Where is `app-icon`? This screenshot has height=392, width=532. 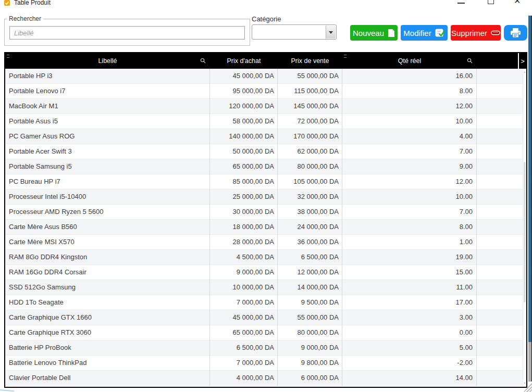 app-icon is located at coordinates (7, 3).